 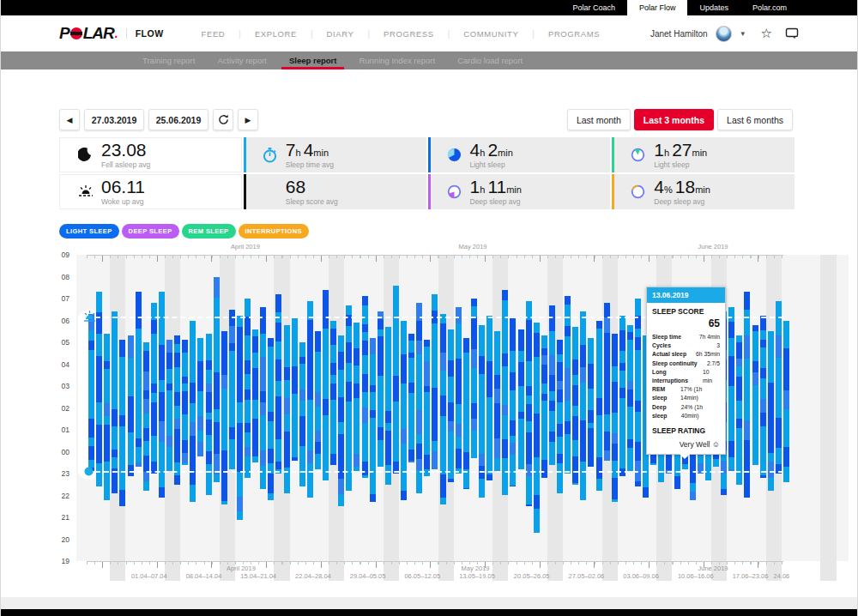 What do you see at coordinates (574, 34) in the screenshot?
I see `nav-item-programs: PROGRAMS` at bounding box center [574, 34].